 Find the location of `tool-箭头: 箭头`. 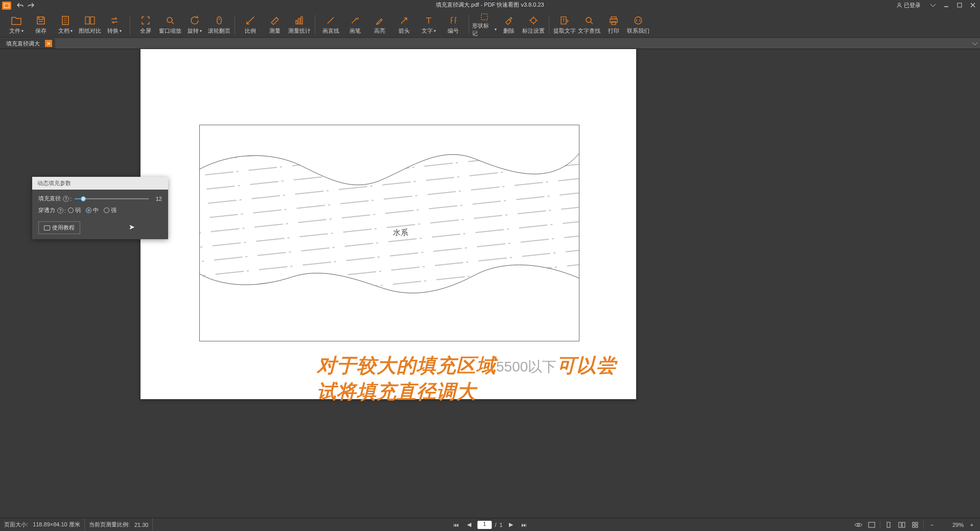

tool-箭头: 箭头 is located at coordinates (404, 25).